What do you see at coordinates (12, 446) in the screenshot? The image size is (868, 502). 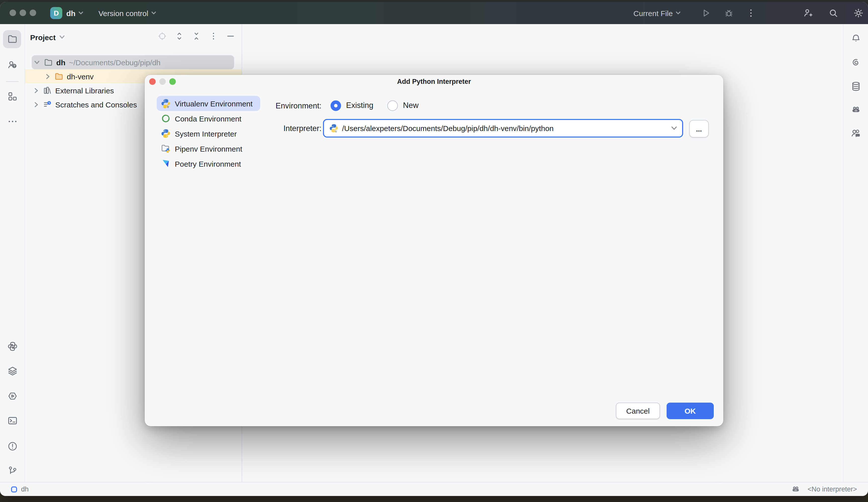 I see `problems-icon` at bounding box center [12, 446].